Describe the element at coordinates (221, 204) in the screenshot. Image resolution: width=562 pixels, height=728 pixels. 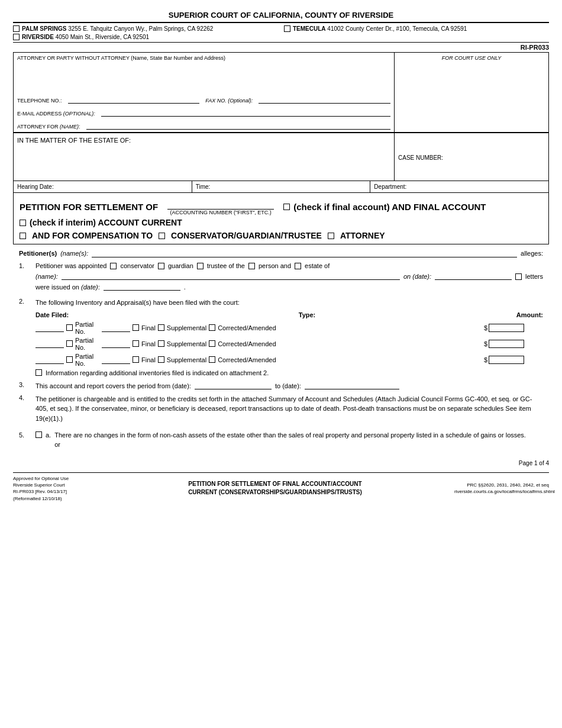
I see `accounting-number-field` at that location.